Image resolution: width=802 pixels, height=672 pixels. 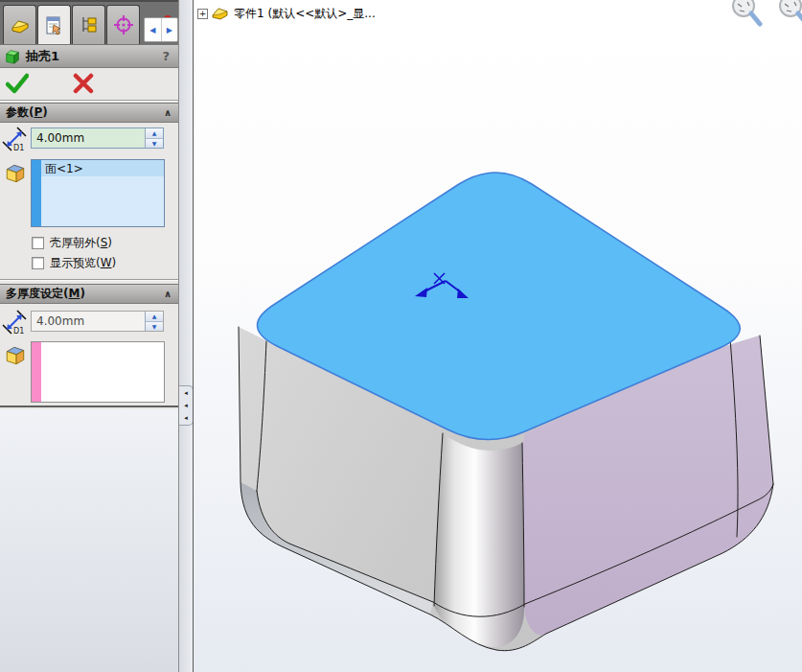 What do you see at coordinates (89, 113) in the screenshot?
I see `section-header-parameters: 参数(P) ∧` at bounding box center [89, 113].